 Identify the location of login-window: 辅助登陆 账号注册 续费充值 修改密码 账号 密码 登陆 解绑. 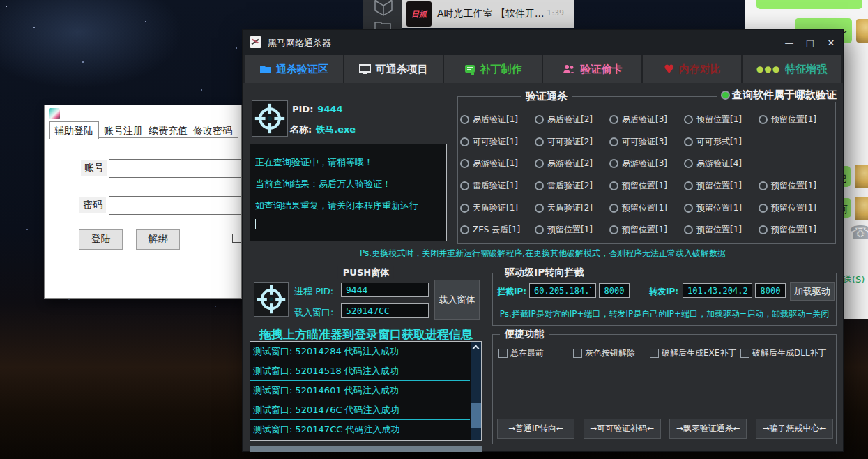
(143, 202).